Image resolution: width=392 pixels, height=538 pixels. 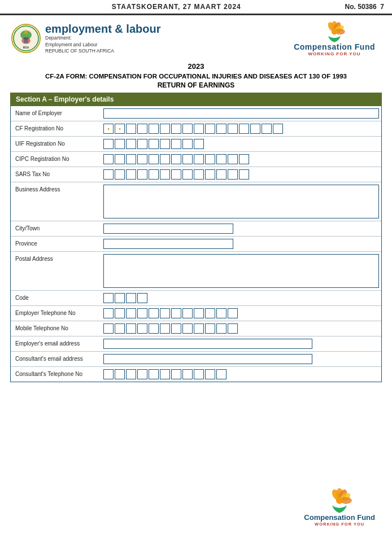 What do you see at coordinates (241, 374) in the screenshot?
I see `input-consultant-tel` at bounding box center [241, 374].